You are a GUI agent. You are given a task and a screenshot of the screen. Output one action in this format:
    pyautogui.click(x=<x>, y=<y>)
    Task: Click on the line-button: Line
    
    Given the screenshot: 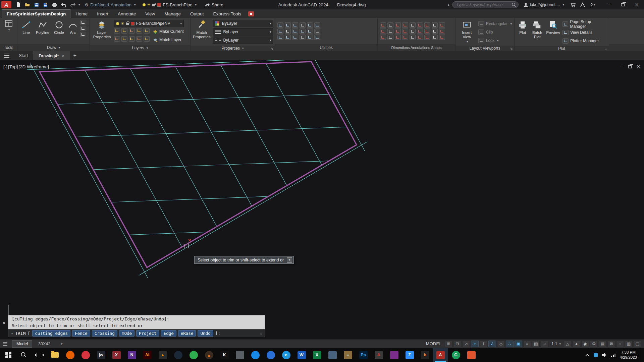 What is the action you would take?
    pyautogui.click(x=26, y=27)
    